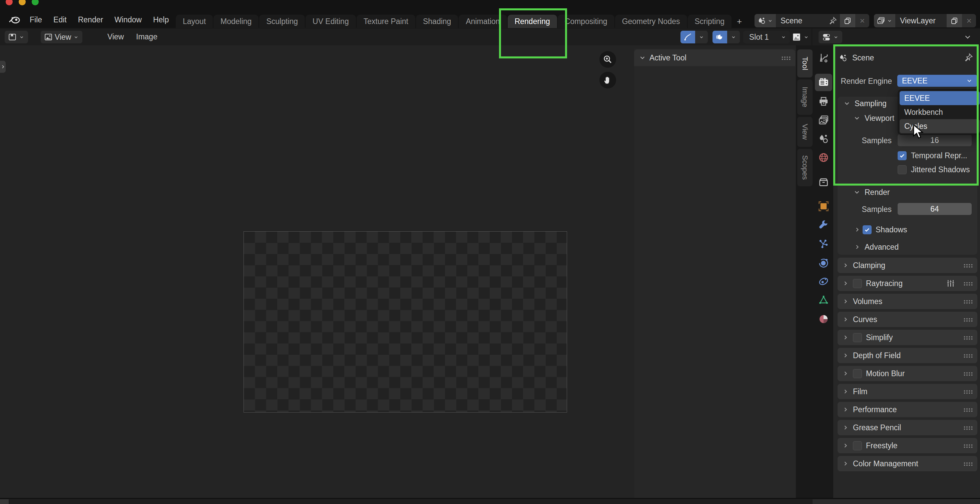 This screenshot has height=504, width=980. Describe the element at coordinates (908, 283) in the screenshot. I see `panel-raytracing: Raytracing` at that location.